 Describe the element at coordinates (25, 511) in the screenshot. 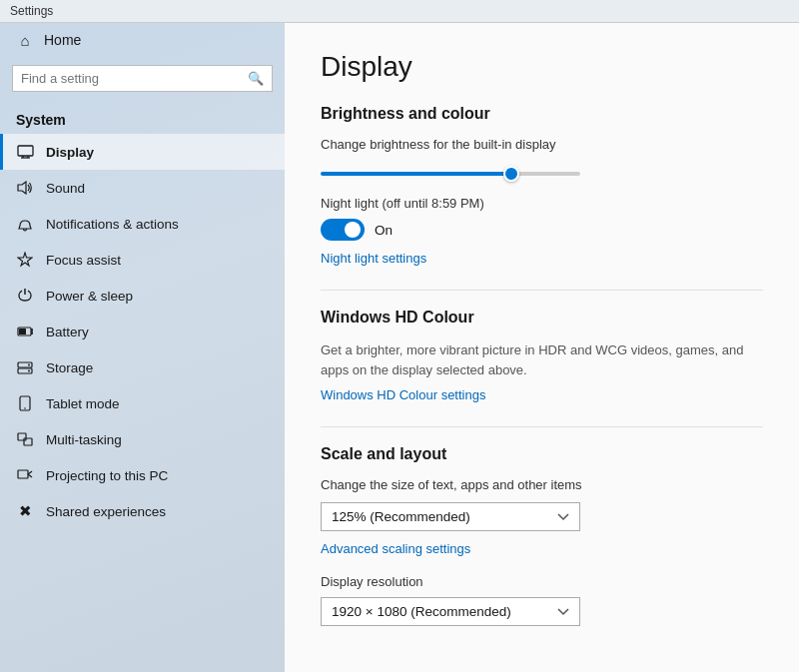

I see `shared-icon: ✖` at that location.